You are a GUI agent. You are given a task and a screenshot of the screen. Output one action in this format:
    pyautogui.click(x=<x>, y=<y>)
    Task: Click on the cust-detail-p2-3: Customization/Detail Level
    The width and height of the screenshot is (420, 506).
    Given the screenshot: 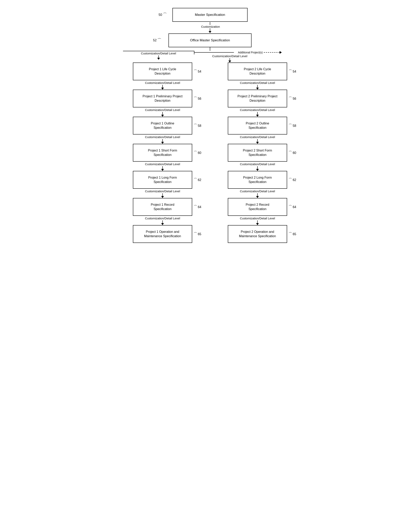 What is the action you would take?
    pyautogui.click(x=257, y=137)
    